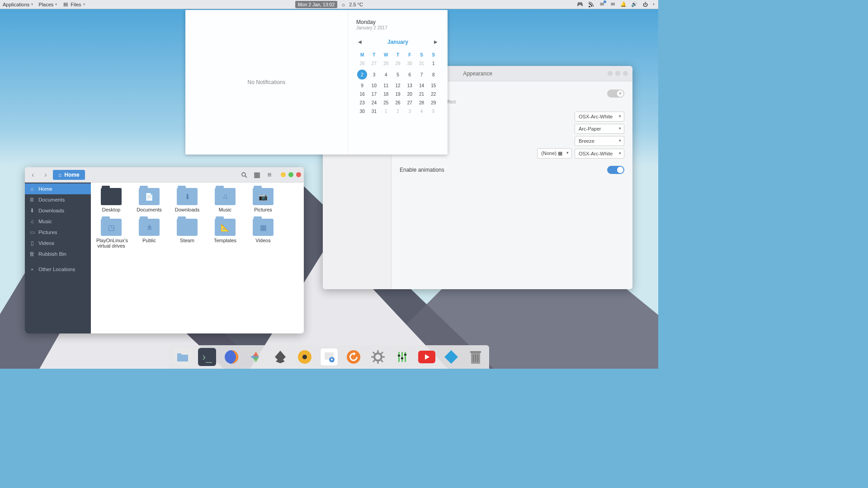 This screenshot has height=488, width=868. I want to click on sidebar-item-documents: 🗎Documents, so click(58, 200).